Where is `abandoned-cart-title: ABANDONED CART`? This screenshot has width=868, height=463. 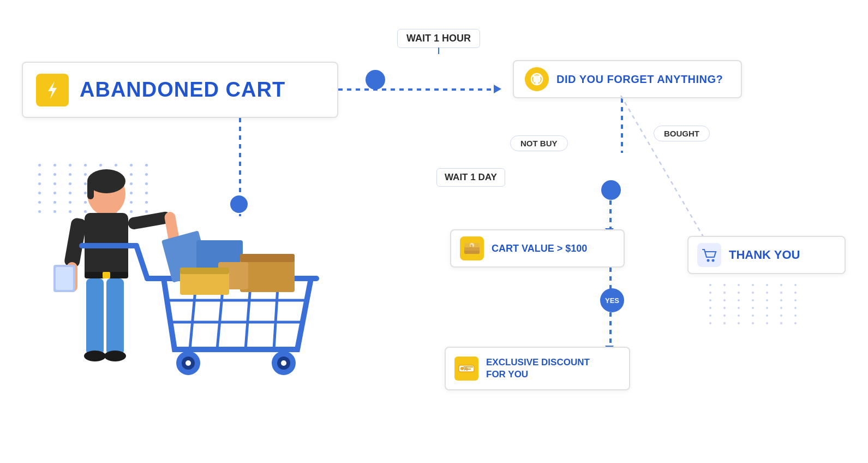 abandoned-cart-title: ABANDONED CART is located at coordinates (182, 90).